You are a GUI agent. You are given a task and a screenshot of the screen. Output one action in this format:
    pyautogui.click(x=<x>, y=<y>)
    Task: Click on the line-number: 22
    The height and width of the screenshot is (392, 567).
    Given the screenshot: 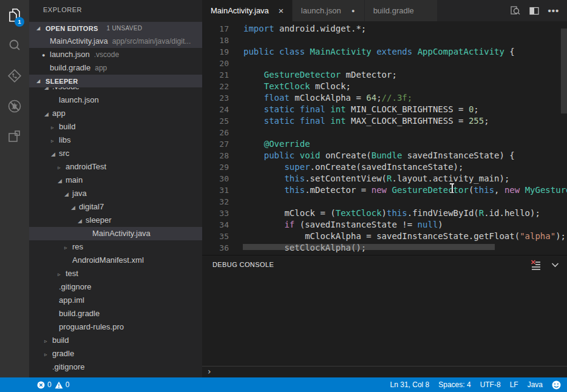 What is the action you would take?
    pyautogui.click(x=216, y=86)
    